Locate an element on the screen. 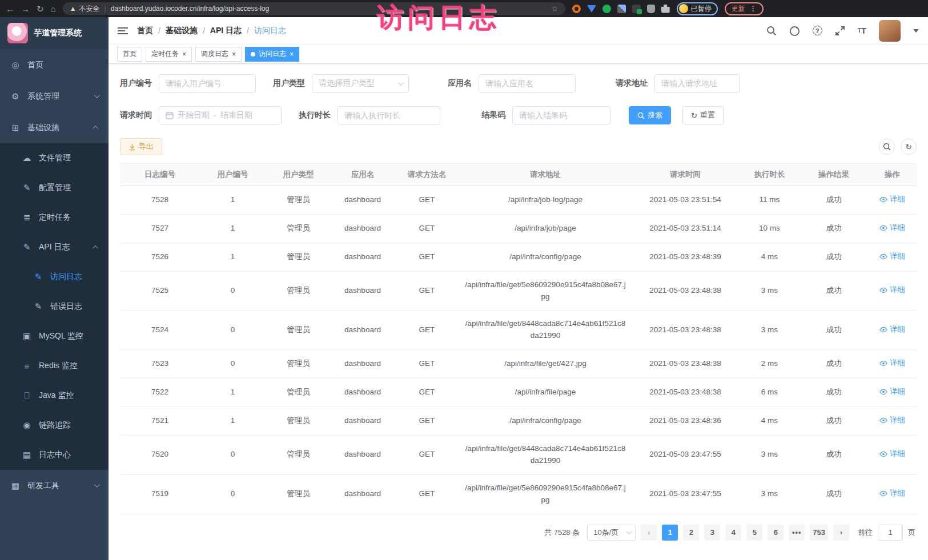 The height and width of the screenshot is (560, 928). hamburger-icon is located at coordinates (123, 31).